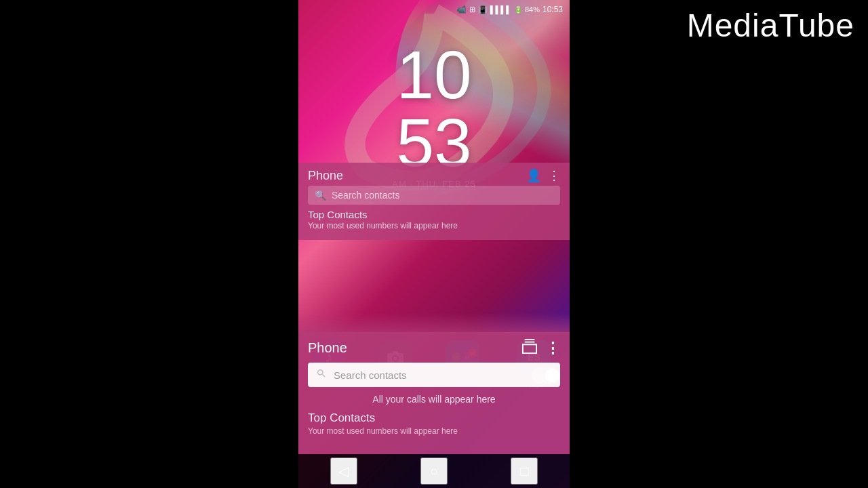  I want to click on signal-icon: ▌▌▌▌, so click(500, 9).